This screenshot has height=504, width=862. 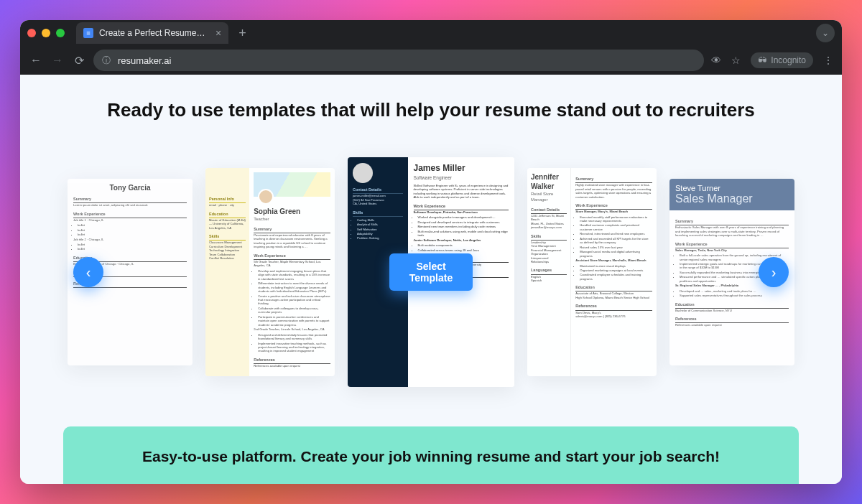 I want to click on nav-reload-icon: ⟳, so click(x=79, y=60).